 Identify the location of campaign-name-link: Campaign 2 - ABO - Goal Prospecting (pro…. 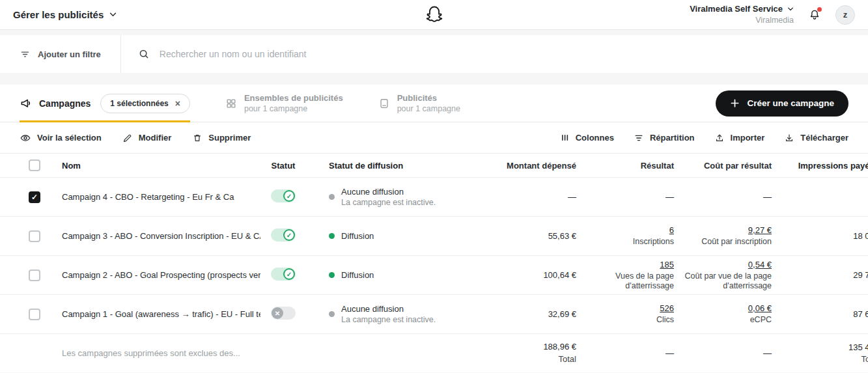
(156, 275).